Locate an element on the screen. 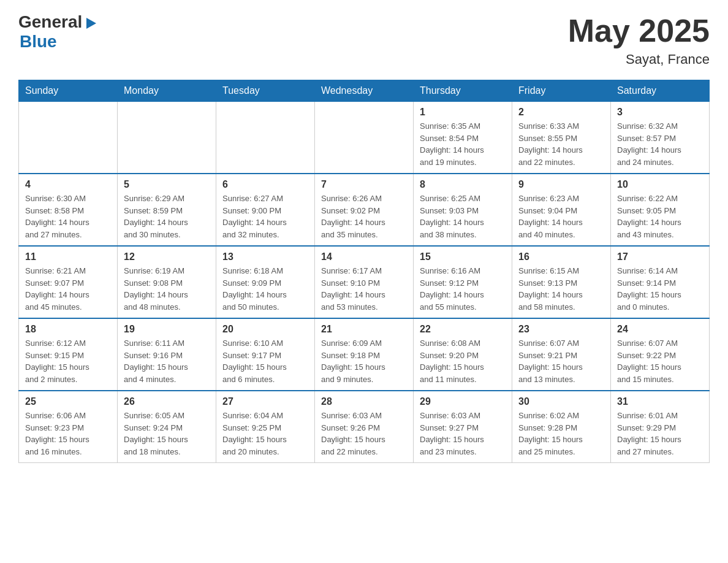 Image resolution: width=728 pixels, height=563 pixels. day-number: 22 is located at coordinates (463, 329).